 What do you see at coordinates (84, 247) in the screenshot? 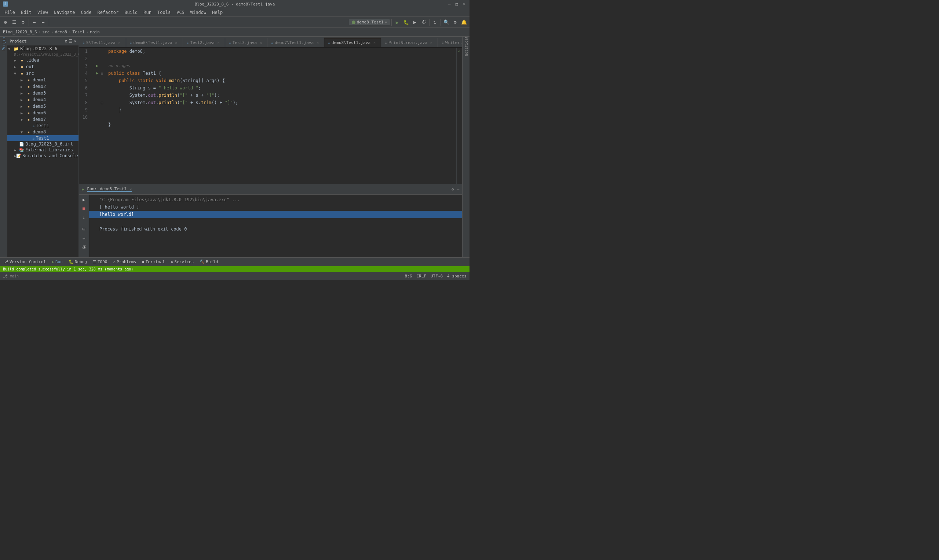
I see `run-print-button: 🖨` at bounding box center [84, 247].